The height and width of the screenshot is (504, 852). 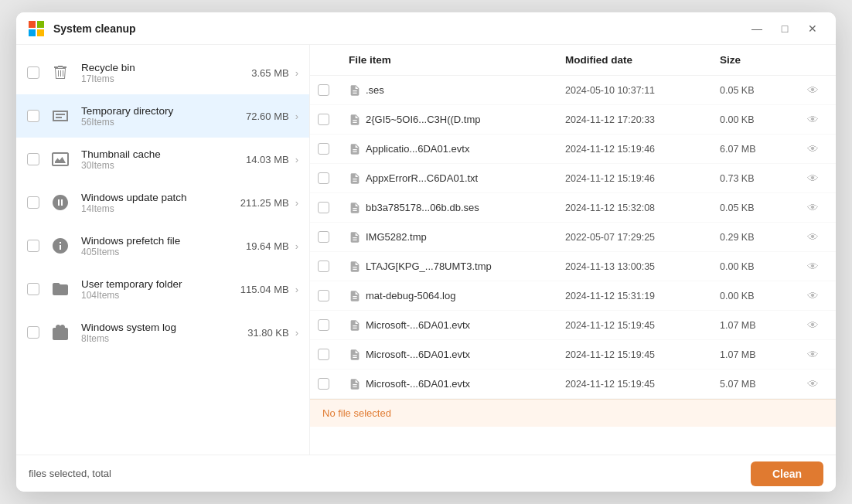 What do you see at coordinates (573, 149) in the screenshot?
I see `file-row: Applicatio...6DA01.evtx 2024-11-12 15:19…` at bounding box center [573, 149].